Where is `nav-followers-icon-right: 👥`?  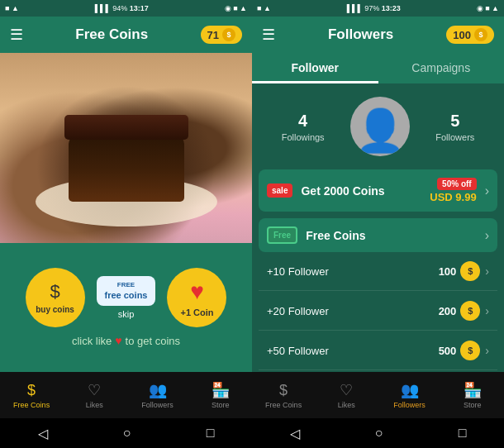 nav-followers-icon-right: 👥 is located at coordinates (410, 390).